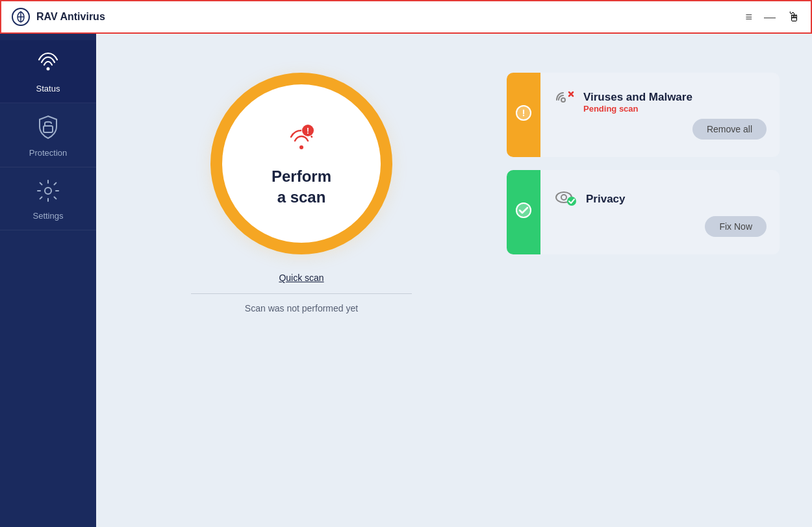 This screenshot has width=812, height=527. Describe the element at coordinates (794, 17) in the screenshot. I see `cursor-icon: 🖱` at that location.